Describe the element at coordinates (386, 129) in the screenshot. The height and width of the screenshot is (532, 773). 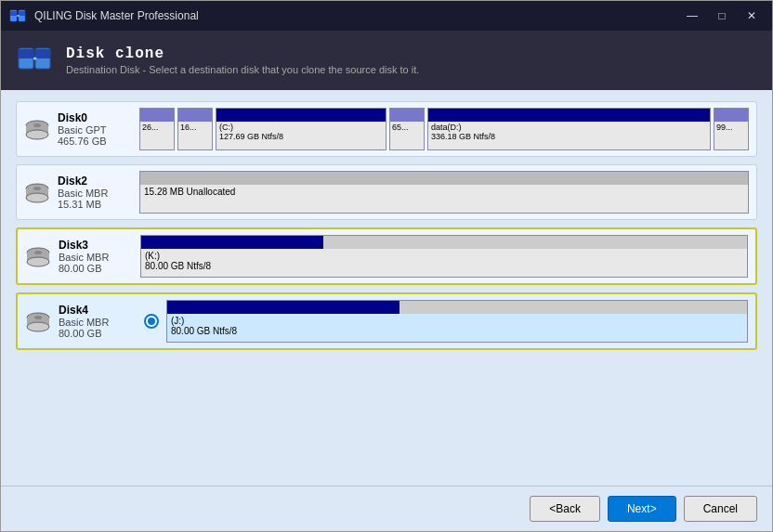
I see `disk-row-disk0: Disk0 Basic GPT 465.76 GB 26... 16...` at that location.